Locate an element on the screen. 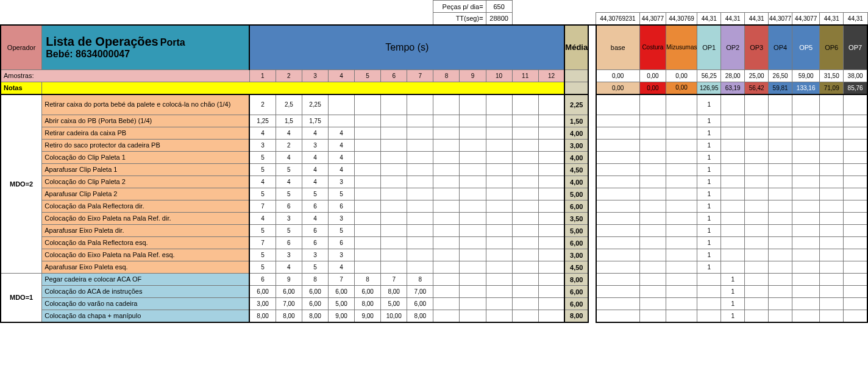  media-blank is located at coordinates (577, 76).